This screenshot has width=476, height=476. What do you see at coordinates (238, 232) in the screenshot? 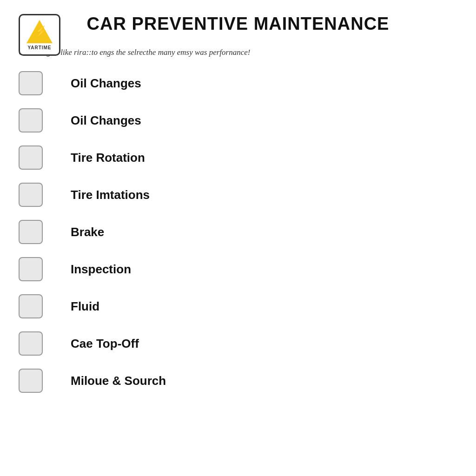
I see `list-item: Brake` at bounding box center [238, 232].